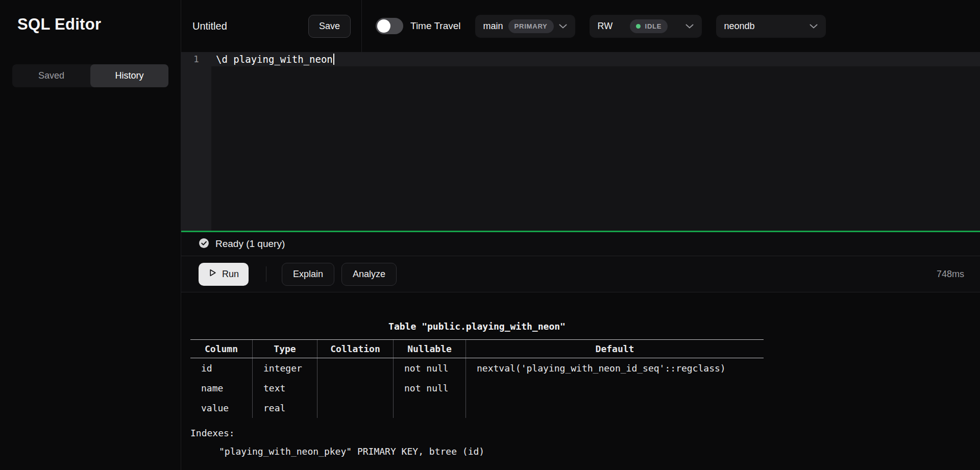 The image size is (980, 470). I want to click on results-title: Table "public.playing_with_neon", so click(477, 327).